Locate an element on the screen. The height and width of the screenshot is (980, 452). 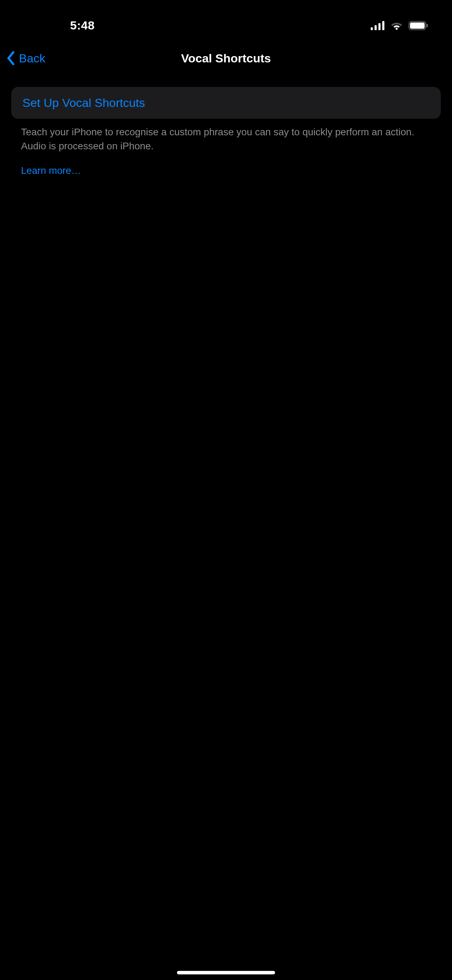
setup-vocal-shortcuts-label: Set Up Vocal Shortcuts is located at coordinates (84, 103).